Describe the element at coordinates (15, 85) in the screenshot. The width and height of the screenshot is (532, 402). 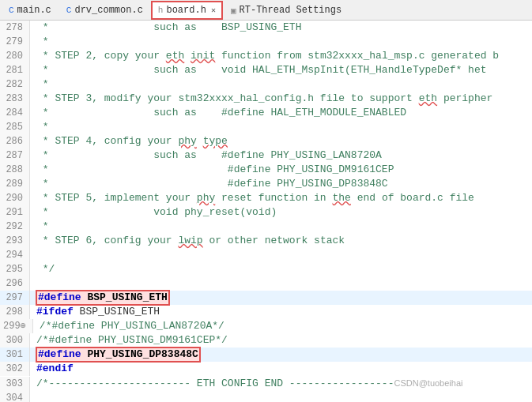
I see `line-num-282: 282` at that location.